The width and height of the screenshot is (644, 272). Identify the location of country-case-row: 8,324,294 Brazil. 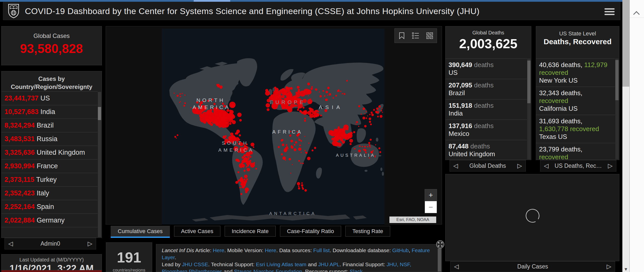
(50, 126).